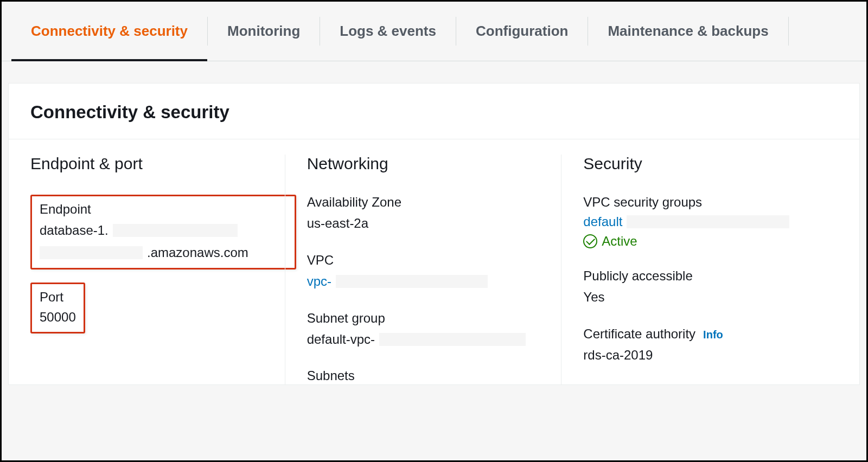 The width and height of the screenshot is (868, 462). Describe the element at coordinates (705, 202) in the screenshot. I see `vpc-security-groups-label: VPC security groups` at that location.